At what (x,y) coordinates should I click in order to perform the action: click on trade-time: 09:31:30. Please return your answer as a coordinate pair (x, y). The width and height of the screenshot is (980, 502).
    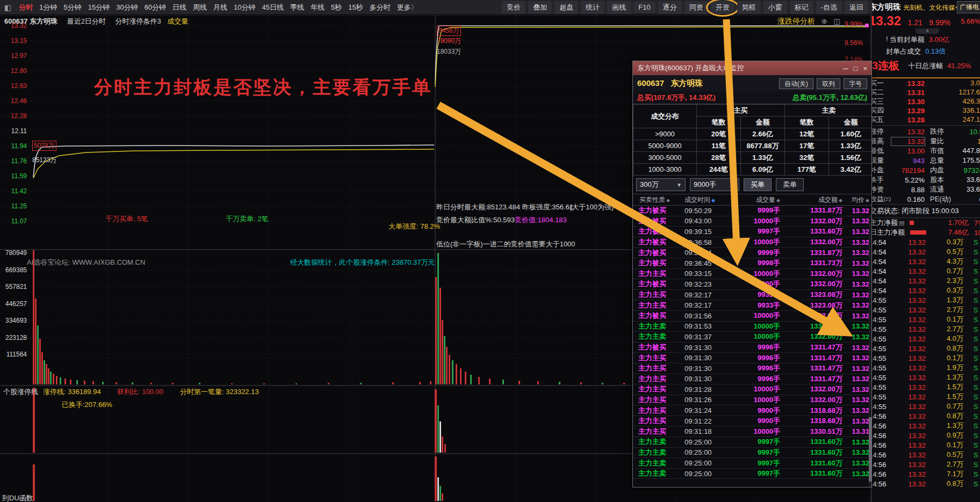
    Looking at the image, I should click on (708, 368).